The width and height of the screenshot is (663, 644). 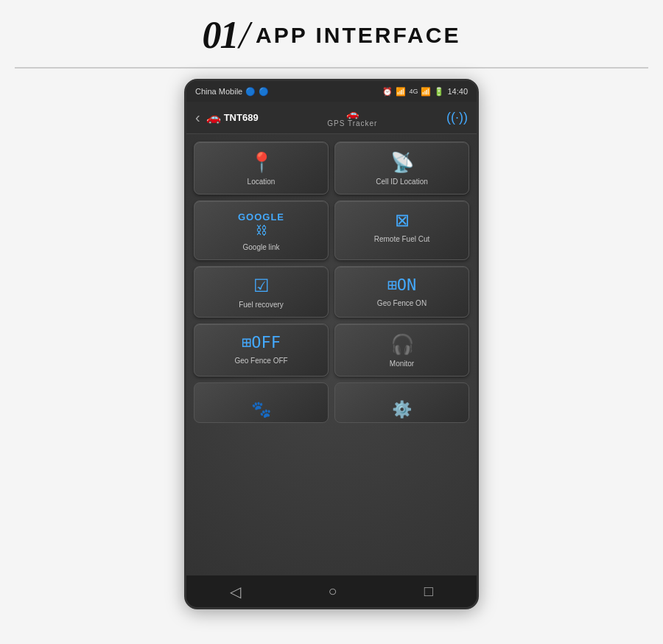 I want to click on nav-back-button: ◁, so click(x=236, y=592).